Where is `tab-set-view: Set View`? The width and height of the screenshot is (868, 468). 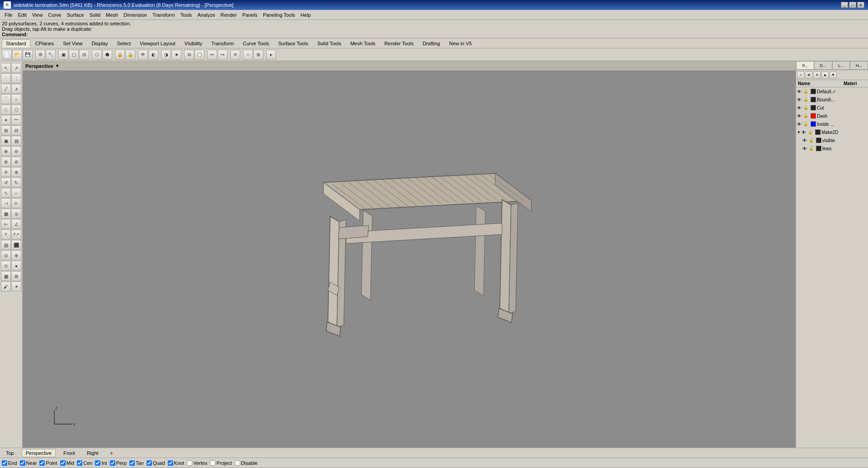
tab-set-view: Set View is located at coordinates (72, 43).